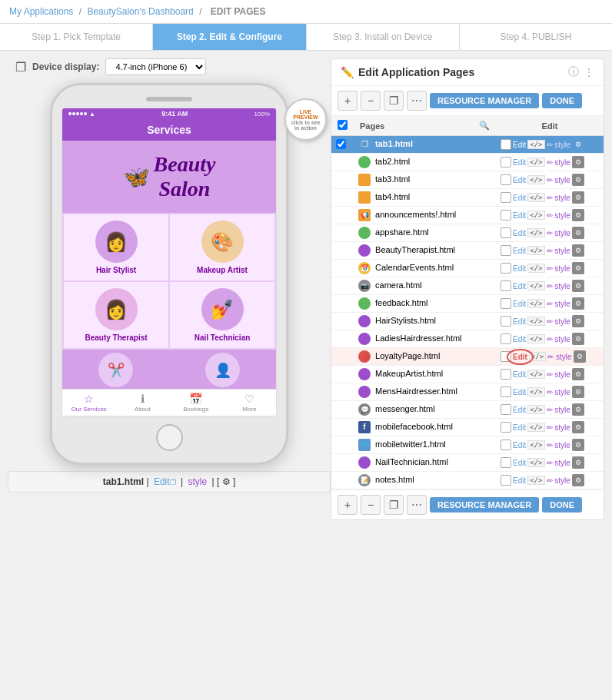 The height and width of the screenshot is (700, 612). I want to click on select-all-checkbox, so click(343, 124).